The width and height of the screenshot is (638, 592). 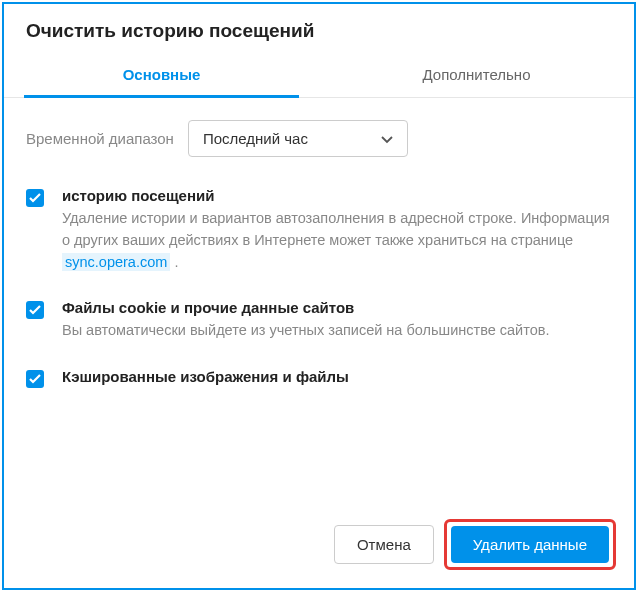 What do you see at coordinates (319, 75) in the screenshot?
I see `tabs: Основные Дополнительно` at bounding box center [319, 75].